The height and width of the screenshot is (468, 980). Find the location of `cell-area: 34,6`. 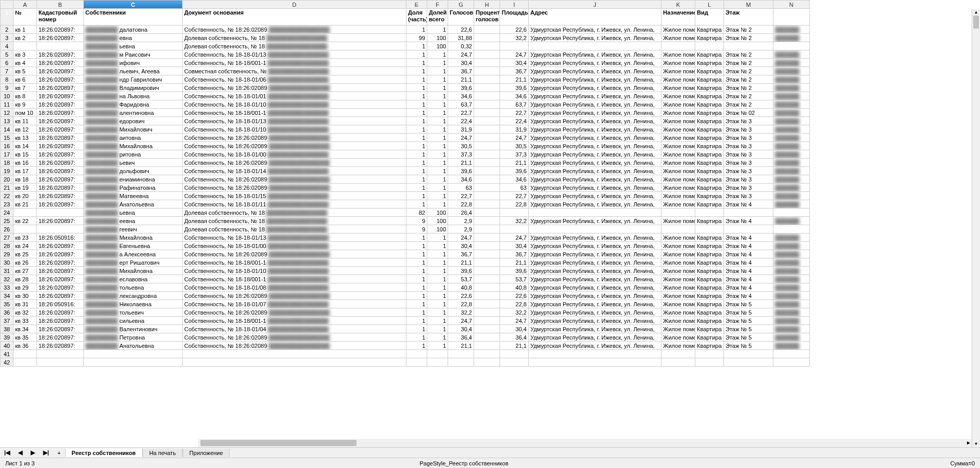

cell-area: 34,6 is located at coordinates (514, 96).